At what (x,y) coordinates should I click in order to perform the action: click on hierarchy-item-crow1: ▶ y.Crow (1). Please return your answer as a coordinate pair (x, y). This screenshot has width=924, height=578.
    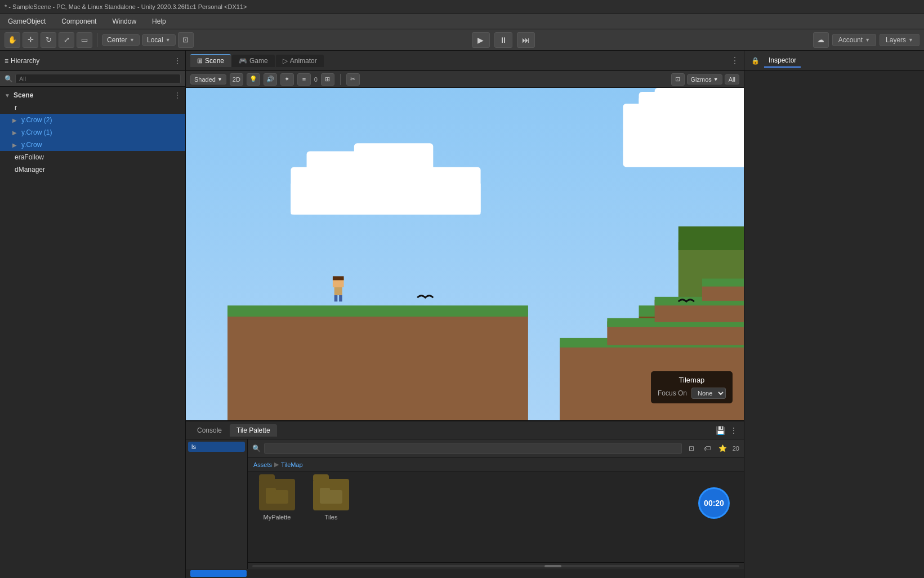
    Looking at the image, I should click on (92, 132).